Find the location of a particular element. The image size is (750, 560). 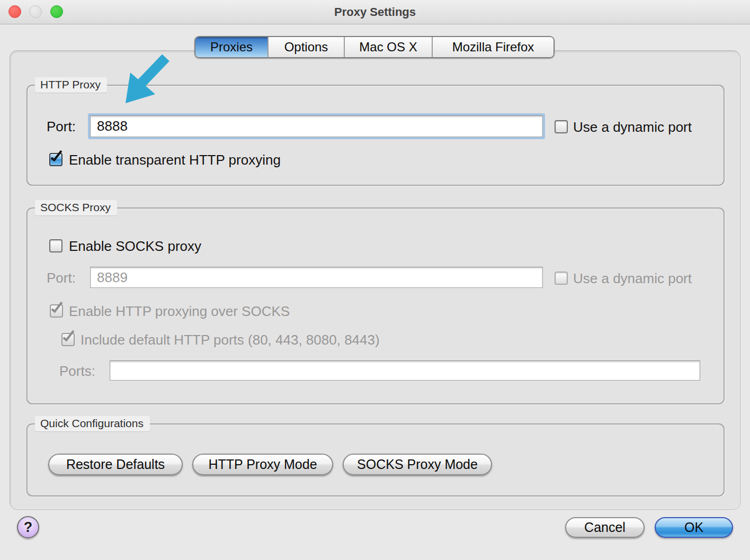

http-dynamic-port-label: Use a dynamic port is located at coordinates (632, 127).